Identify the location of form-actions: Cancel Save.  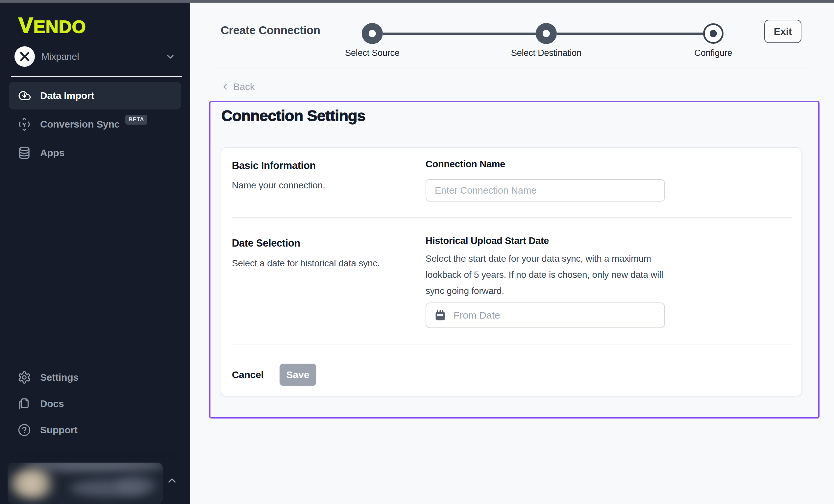
(274, 375).